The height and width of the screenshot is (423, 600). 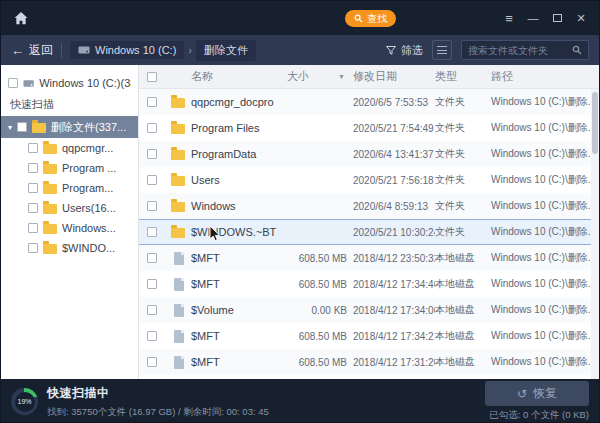 I want to click on tree-root-label: Windows 10 (C:)(33..., so click(x=85, y=83).